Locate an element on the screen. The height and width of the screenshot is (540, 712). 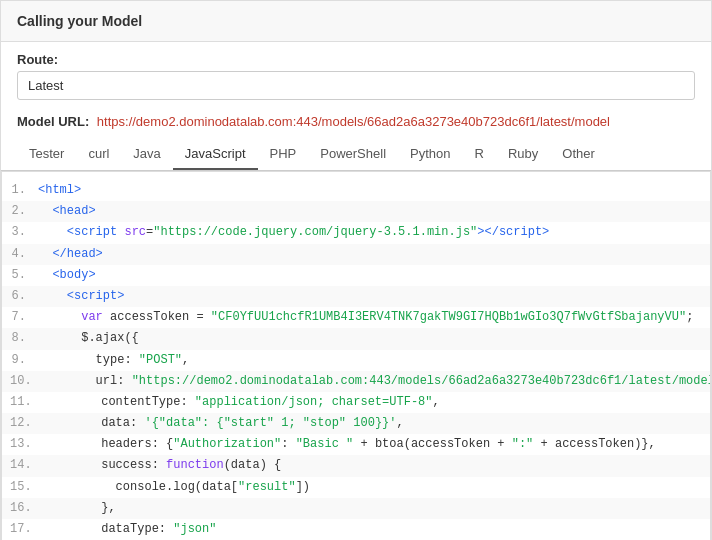
code-line: 13. headers: {"Authorization": "Basic " … is located at coordinates (356, 444).